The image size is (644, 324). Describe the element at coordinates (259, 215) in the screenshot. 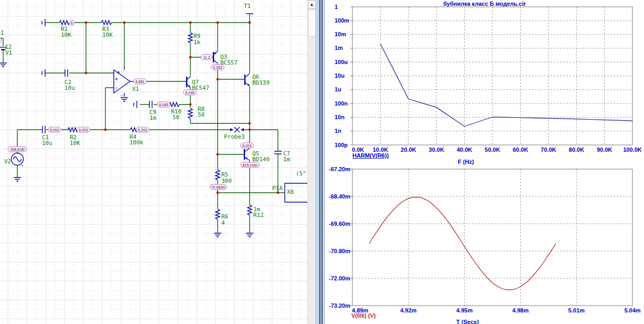

I see `component-label: R12` at that location.